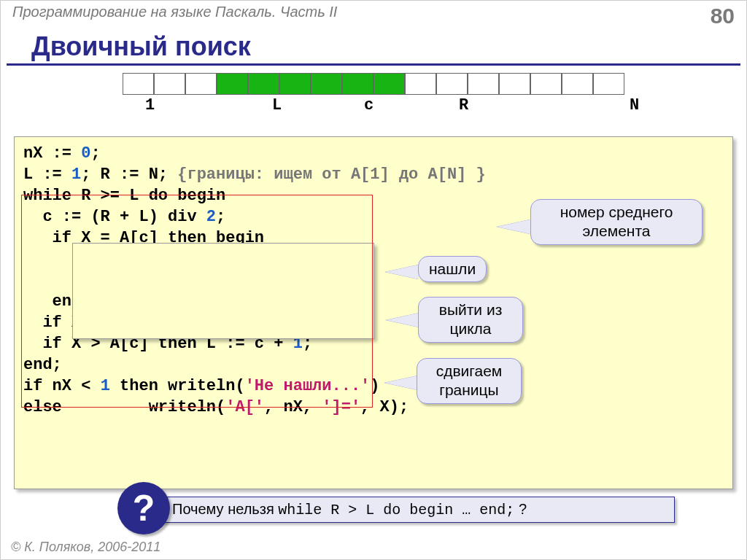  What do you see at coordinates (471, 319) in the screenshot?
I see `callout-exit-loop: выйти изцикла` at bounding box center [471, 319].